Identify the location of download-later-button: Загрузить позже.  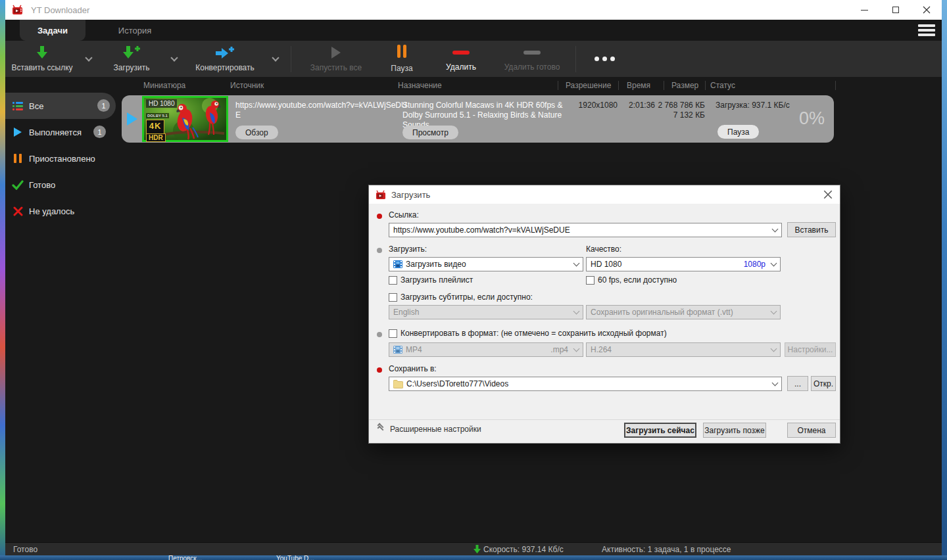
(735, 430).